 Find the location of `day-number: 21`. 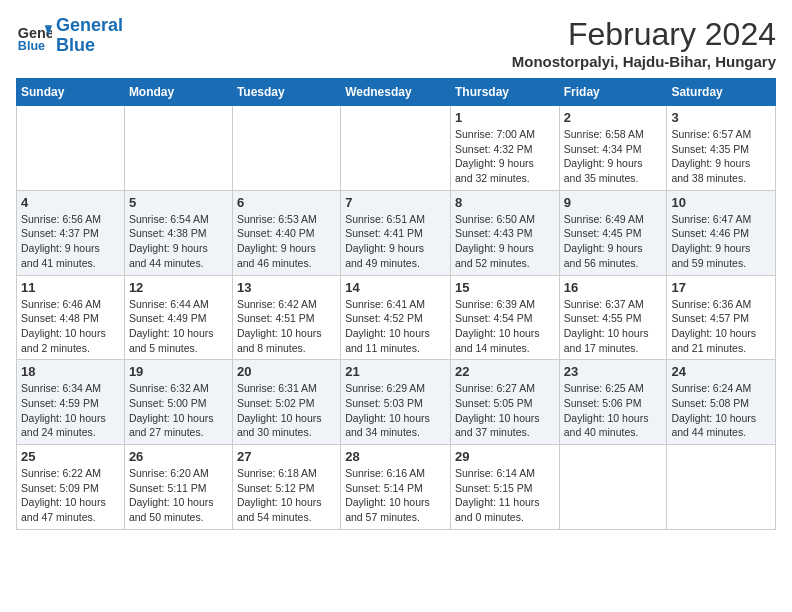

day-number: 21 is located at coordinates (396, 372).